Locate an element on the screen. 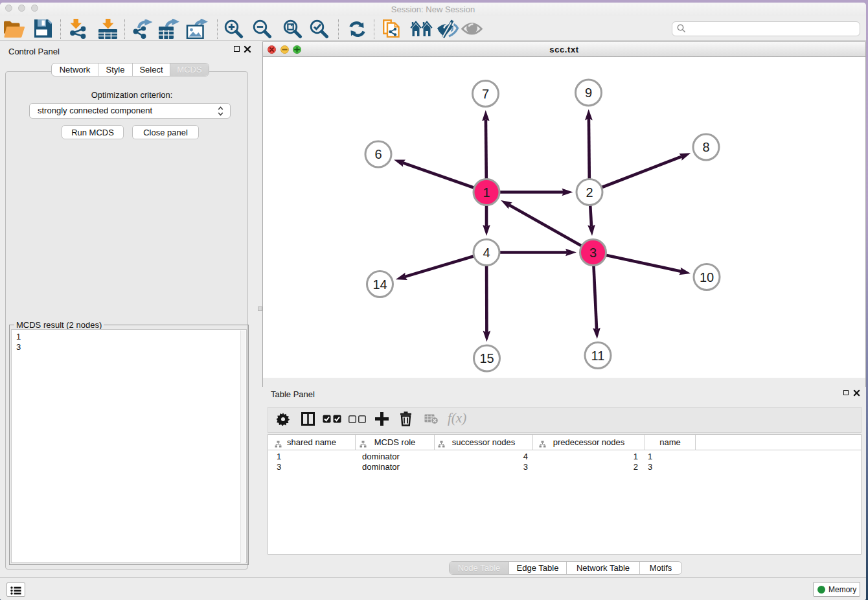 The image size is (868, 600). svg-text: 14 is located at coordinates (380, 284).